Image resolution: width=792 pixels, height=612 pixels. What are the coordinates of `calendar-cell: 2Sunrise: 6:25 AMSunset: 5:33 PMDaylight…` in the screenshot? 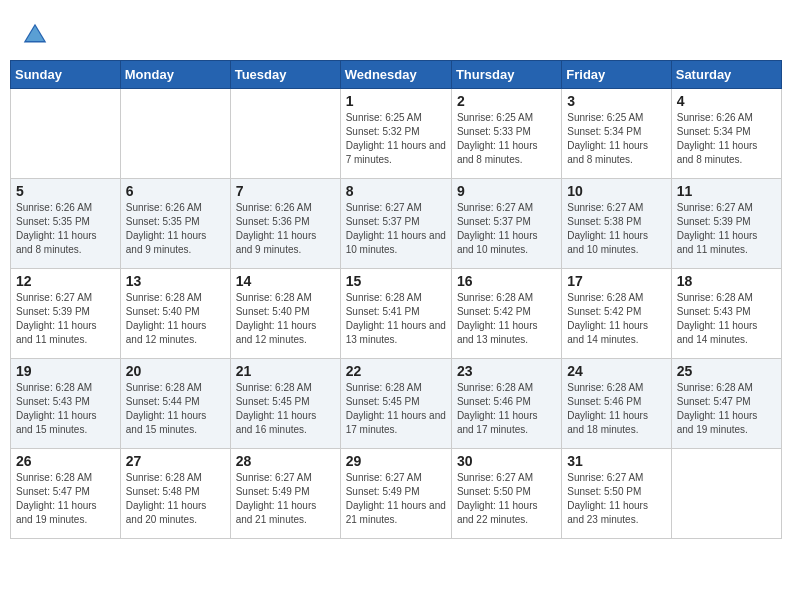 It's located at (506, 134).